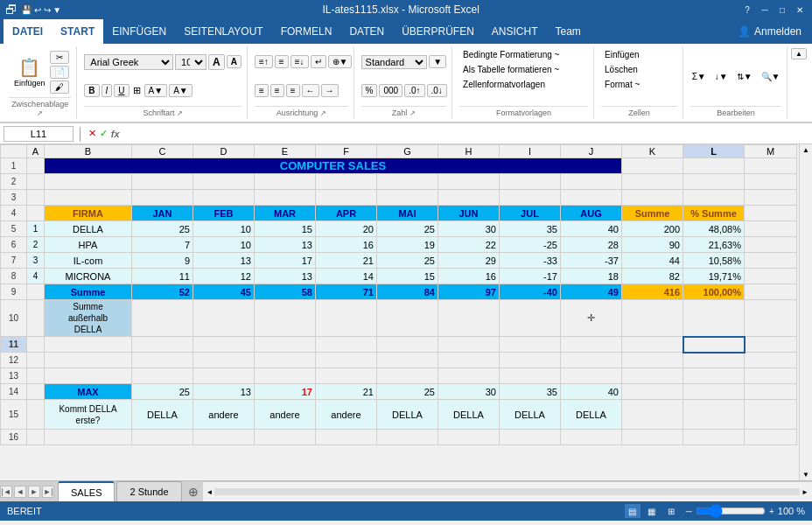 This screenshot has height=525, width=812. What do you see at coordinates (771, 415) in the screenshot?
I see `cell-m15` at bounding box center [771, 415].